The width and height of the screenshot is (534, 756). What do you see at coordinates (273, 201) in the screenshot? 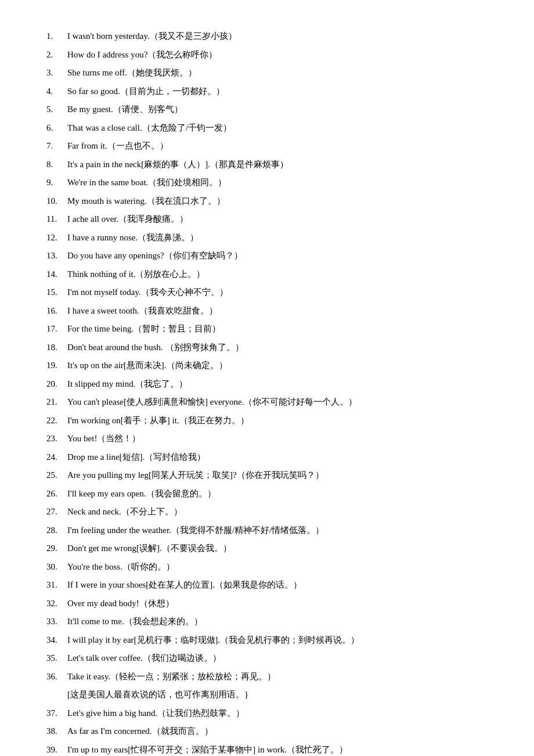
I see `list-item: 10.My mouth is watering.（我在流口水了。）` at bounding box center [273, 201].